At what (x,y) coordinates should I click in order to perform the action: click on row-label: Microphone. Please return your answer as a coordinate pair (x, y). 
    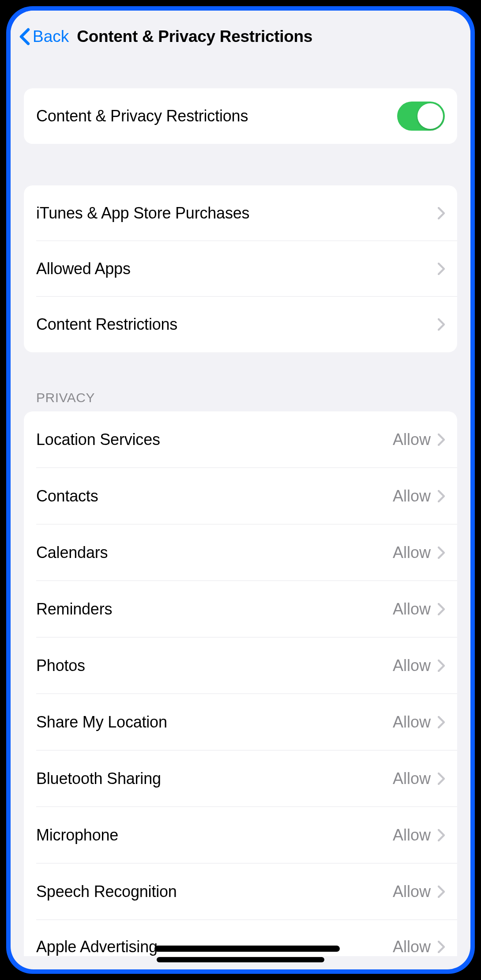
    Looking at the image, I should click on (77, 835).